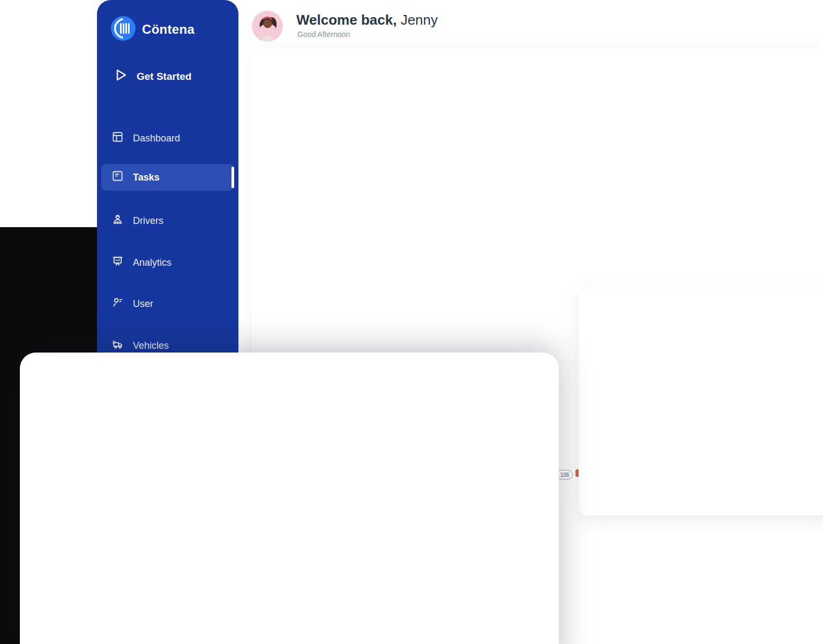 Image resolution: width=823 pixels, height=644 pixels. What do you see at coordinates (367, 20) in the screenshot?
I see `welcome-heading: Welcome back, Jenny` at bounding box center [367, 20].